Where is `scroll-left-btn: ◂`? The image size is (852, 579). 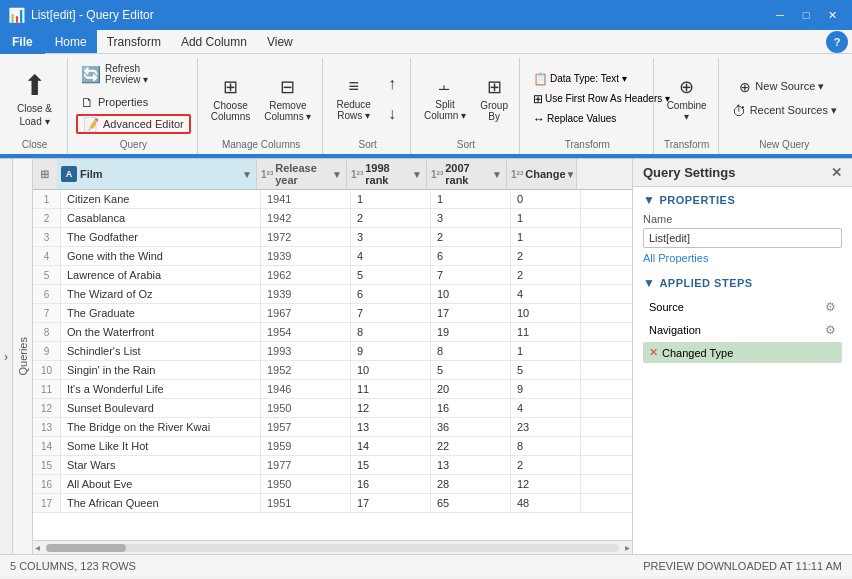
scroll-left-btn: ◂ is located at coordinates (38, 548).